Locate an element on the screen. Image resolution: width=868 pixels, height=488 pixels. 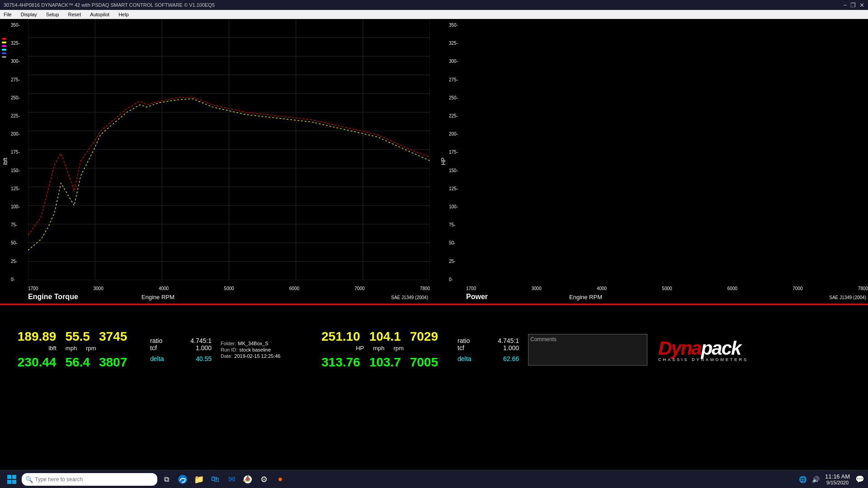
menu-autopilot: Autopilot is located at coordinates (99, 14).